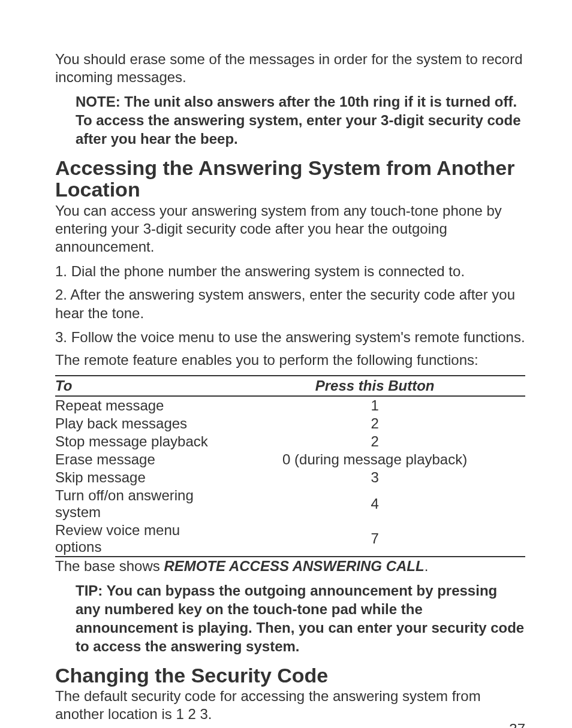 Image resolution: width=572 pixels, height=728 pixels. Describe the element at coordinates (140, 478) in the screenshot. I see `table-cell-to: Skip message` at that location.